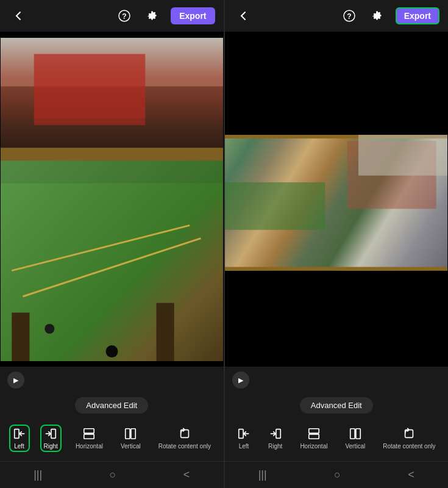  I want to click on left-tool-horizontal-label: Horizontal, so click(89, 447).